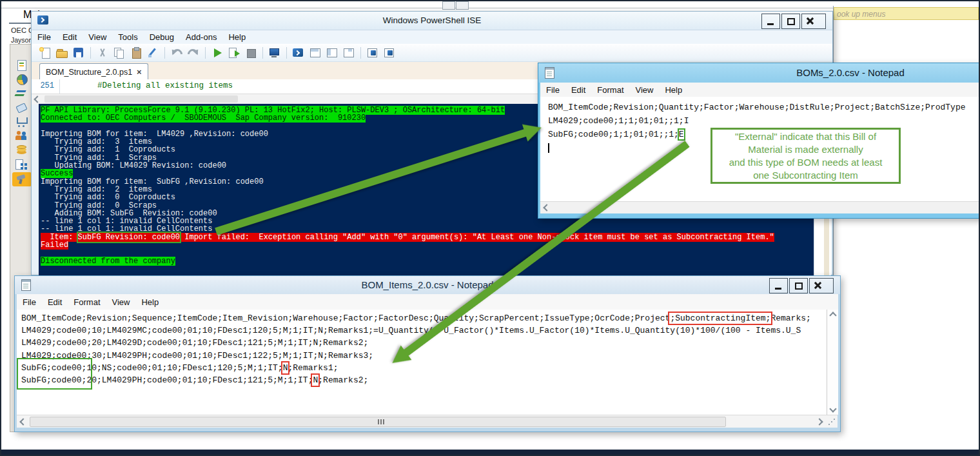 The height and width of the screenshot is (456, 980). Describe the element at coordinates (153, 53) in the screenshot. I see `clear-icon` at that location.